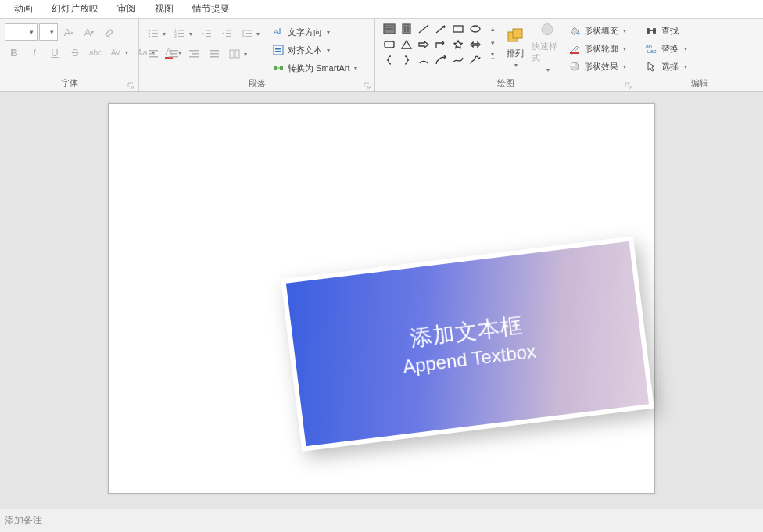 This screenshot has width=763, height=532. Describe the element at coordinates (441, 29) in the screenshot. I see `shape-arrow-line` at that location.